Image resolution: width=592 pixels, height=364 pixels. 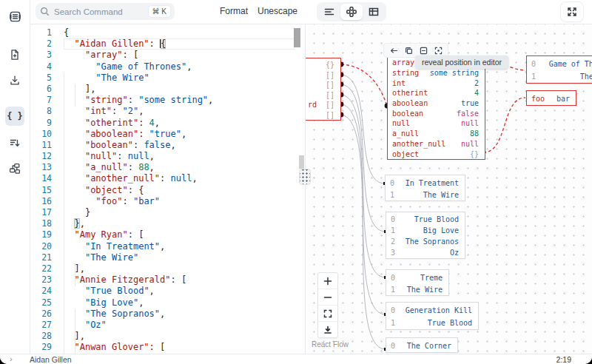 What do you see at coordinates (162, 44) in the screenshot?
I see `code-line: 2 "Aidan Gillen": {` at bounding box center [162, 44].